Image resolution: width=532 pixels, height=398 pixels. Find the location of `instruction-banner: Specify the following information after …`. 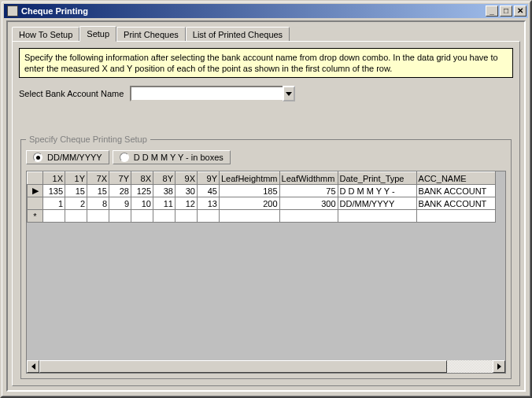

instruction-banner: Specify the following information after … is located at coordinates (266, 63).